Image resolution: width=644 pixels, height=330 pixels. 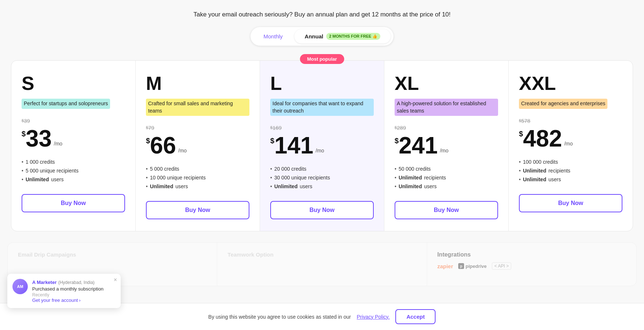 I want to click on billing-toggle-wrapper: Monthly Annual 2 MONTHS FOR FREE 👍, so click(x=322, y=37).